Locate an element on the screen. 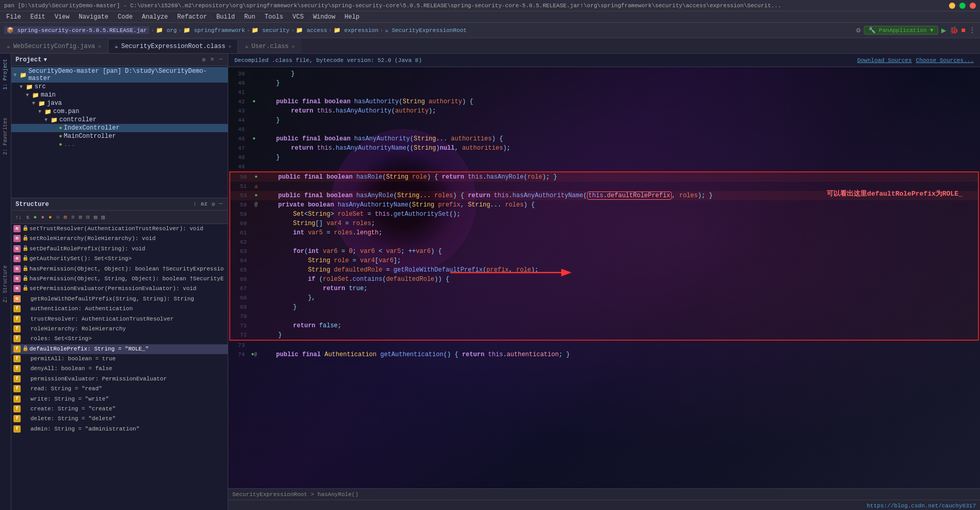  struct-lock-drp2: 🔒 is located at coordinates (25, 349).